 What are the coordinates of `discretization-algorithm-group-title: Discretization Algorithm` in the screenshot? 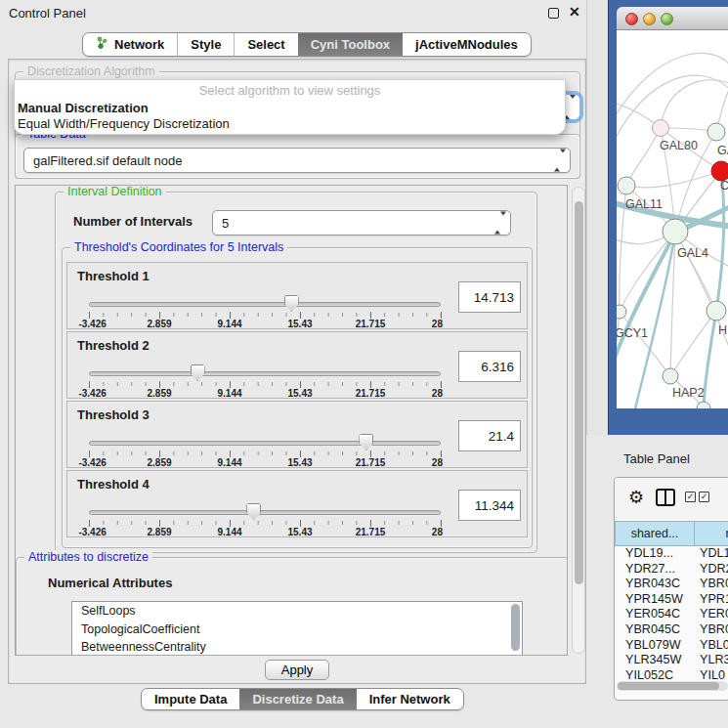 It's located at (92, 71).